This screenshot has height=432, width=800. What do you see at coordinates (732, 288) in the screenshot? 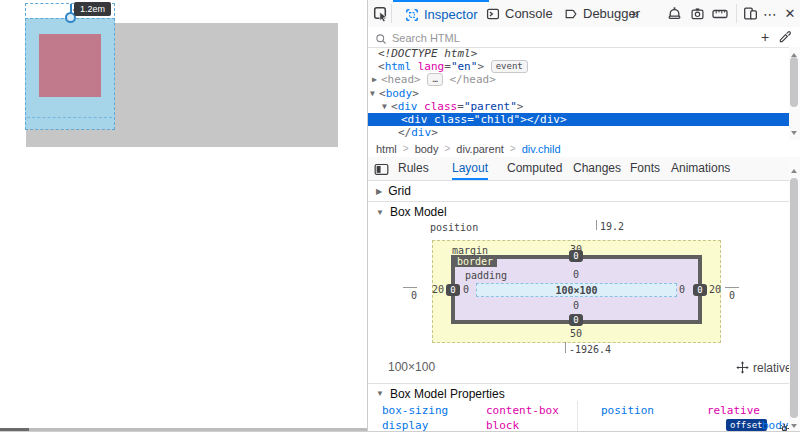
I see `position-right-dash` at bounding box center [732, 288].